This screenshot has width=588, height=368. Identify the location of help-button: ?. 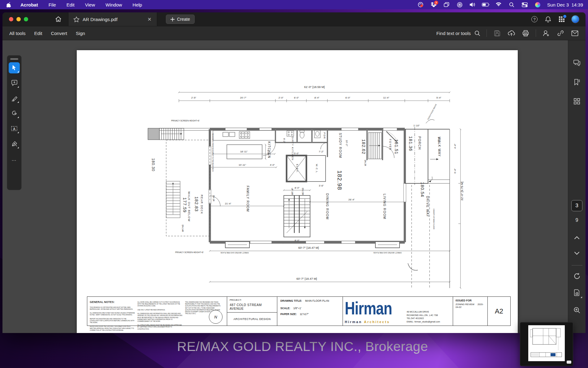
(534, 19).